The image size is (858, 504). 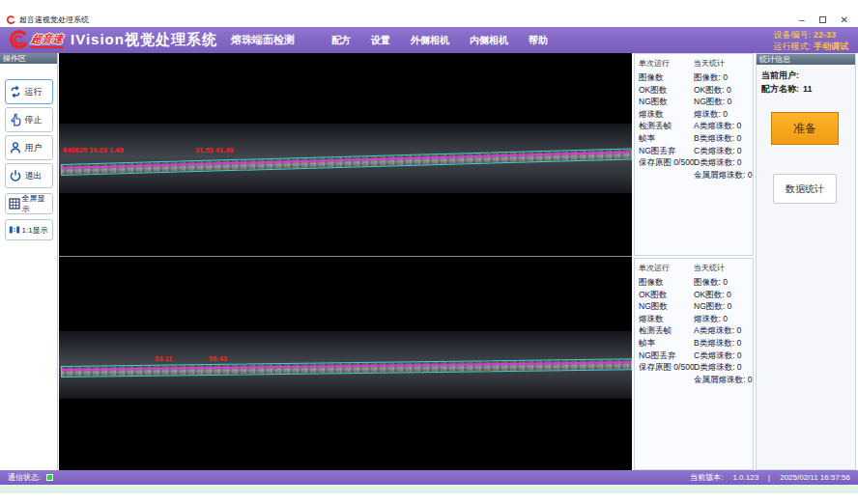 I want to click on app-icon, so click(x=11, y=20).